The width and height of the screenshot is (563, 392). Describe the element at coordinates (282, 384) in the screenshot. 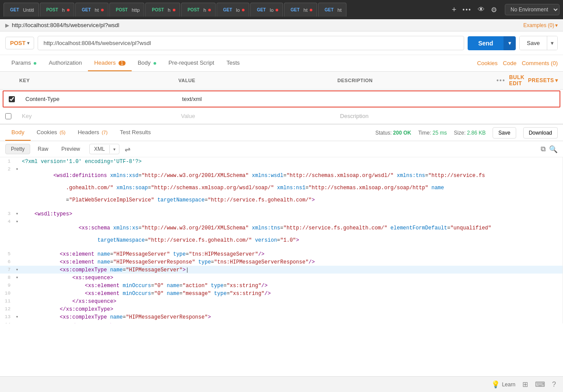

I see `status-bar: 💡 Learn ⊞ ⌨ ?` at that location.